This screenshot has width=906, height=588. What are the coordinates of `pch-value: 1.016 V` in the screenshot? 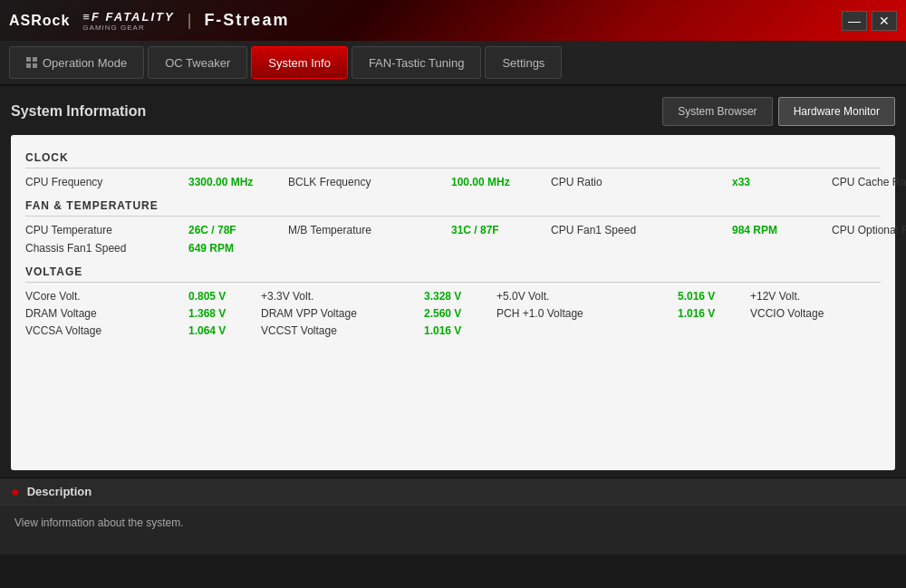 It's located at (714, 313).